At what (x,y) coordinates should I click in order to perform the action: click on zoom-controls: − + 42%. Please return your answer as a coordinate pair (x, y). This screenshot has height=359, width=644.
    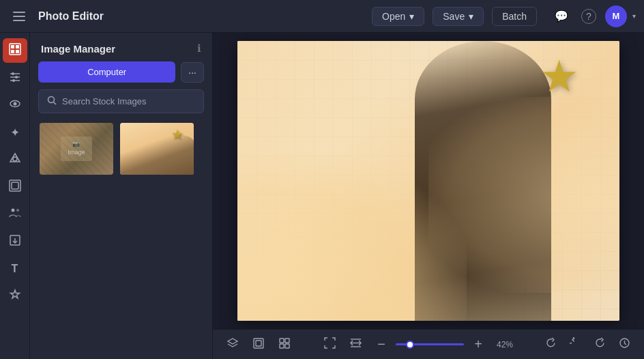
    Looking at the image, I should click on (418, 345).